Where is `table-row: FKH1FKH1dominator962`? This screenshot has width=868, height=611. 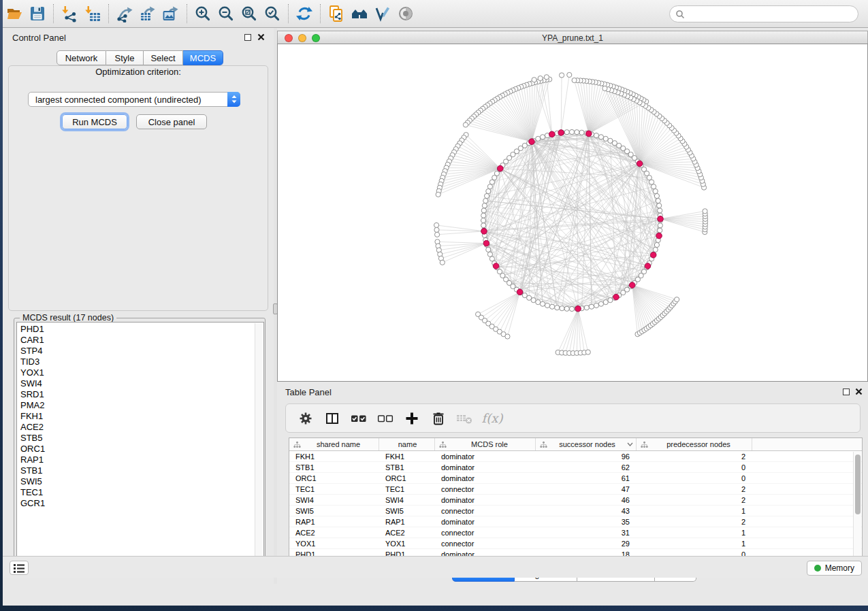
table-row: FKH1FKH1dominator962 is located at coordinates (576, 457).